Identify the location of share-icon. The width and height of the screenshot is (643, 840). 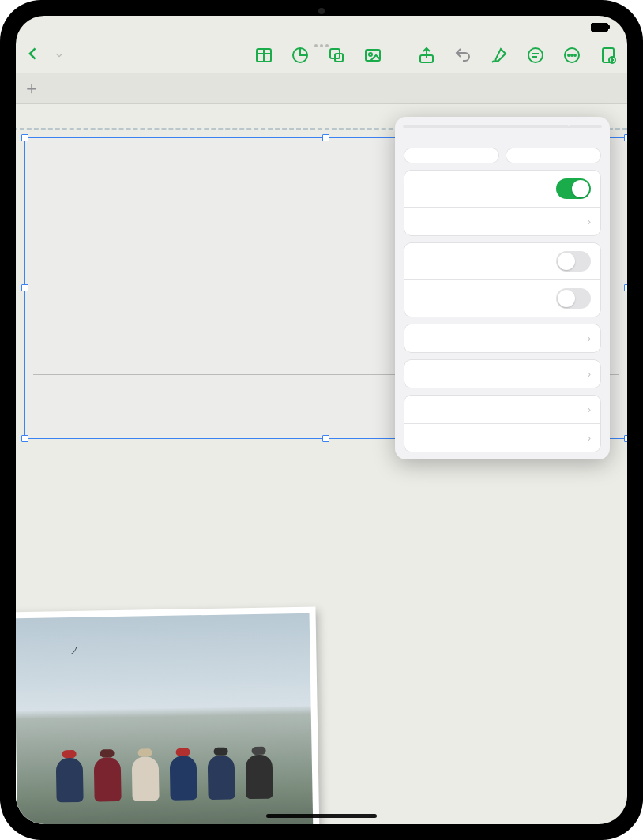
(427, 55).